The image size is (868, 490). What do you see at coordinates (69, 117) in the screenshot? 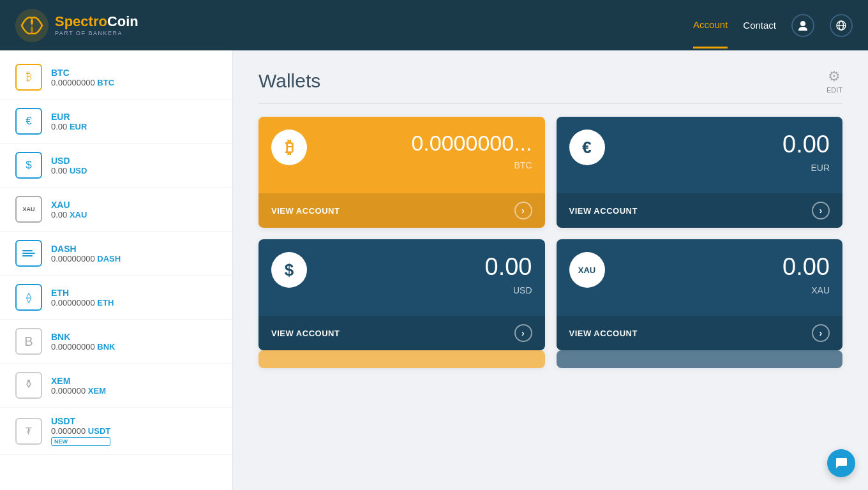
I see `eur-coin-label: EUR` at bounding box center [69, 117].